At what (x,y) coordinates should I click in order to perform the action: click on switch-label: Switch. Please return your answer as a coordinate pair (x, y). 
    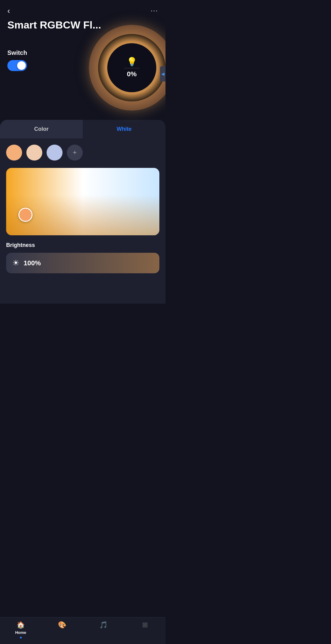
    Looking at the image, I should click on (17, 53).